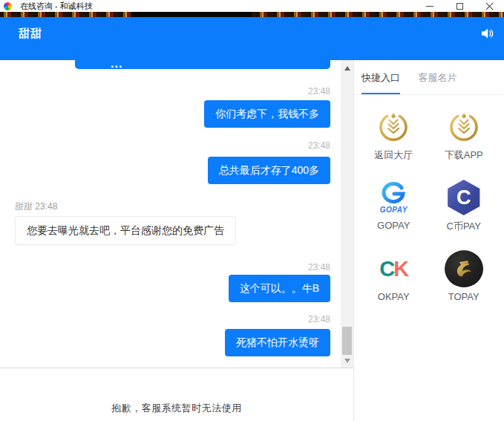 The image size is (504, 421). I want to click on shortcut-label: 返回大厅, so click(393, 155).